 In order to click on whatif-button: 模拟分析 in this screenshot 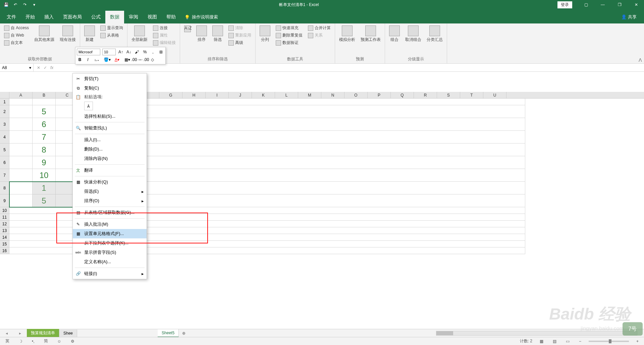, I will do `click(347, 34)`.